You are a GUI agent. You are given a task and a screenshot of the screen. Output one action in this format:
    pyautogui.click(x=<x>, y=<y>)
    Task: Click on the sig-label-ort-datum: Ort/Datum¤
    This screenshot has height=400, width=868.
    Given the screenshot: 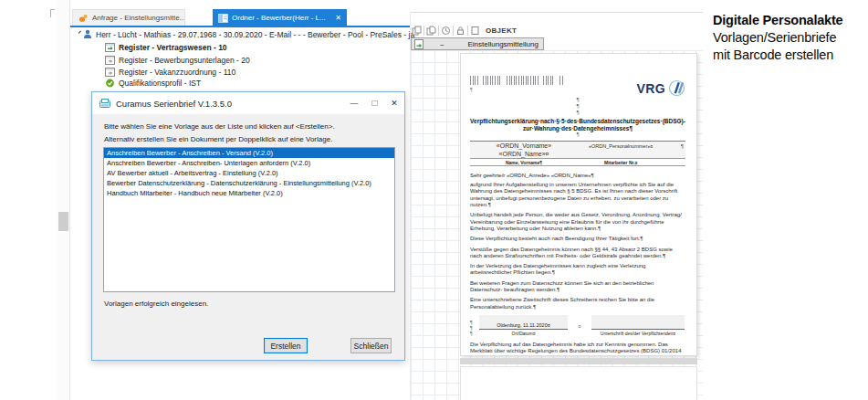 What is the action you would take?
    pyautogui.click(x=524, y=333)
    